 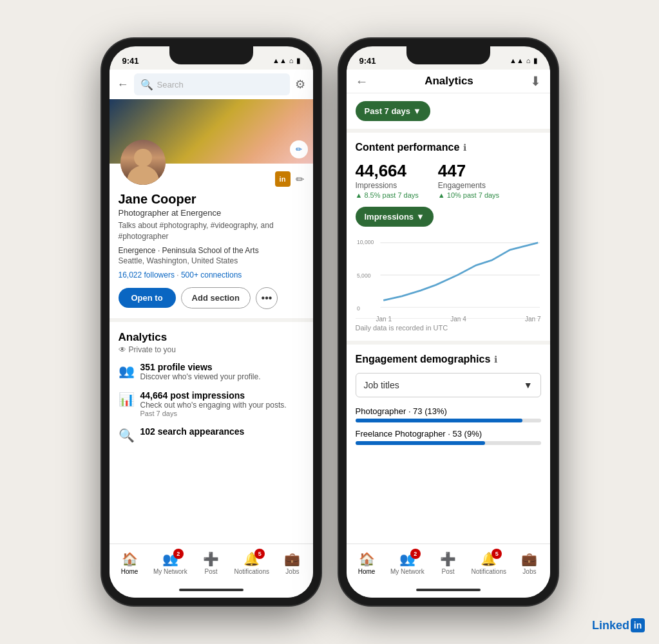 I want to click on eye-icon: 👁, so click(x=122, y=350).